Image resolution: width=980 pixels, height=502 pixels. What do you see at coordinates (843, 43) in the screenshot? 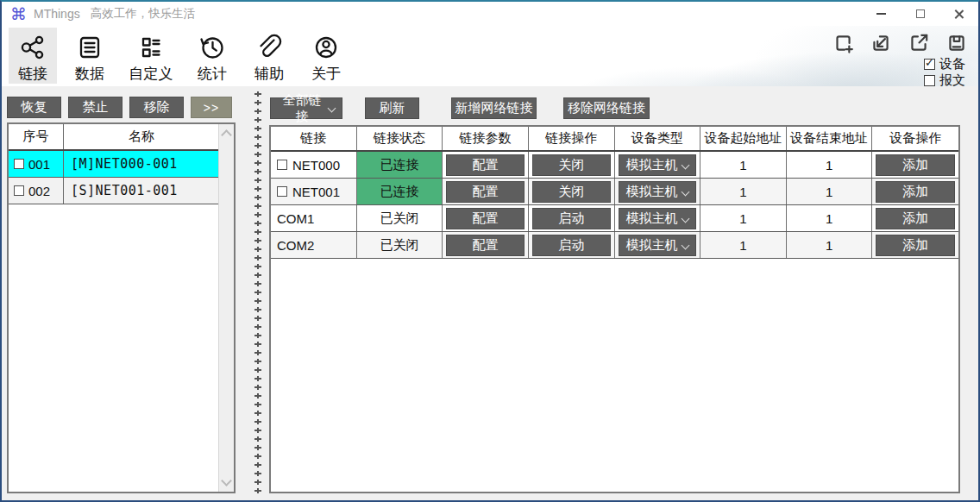
I see `new-file-icon` at bounding box center [843, 43].